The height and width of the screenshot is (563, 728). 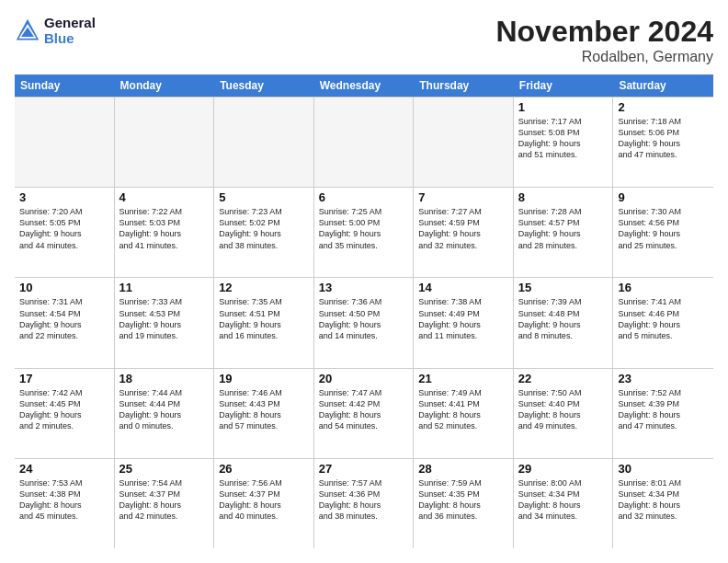 I want to click on calendar-cell: 13Sunrise: 7:36 AM Sunset: 4:50 PM Dayli…, so click(x=364, y=322).